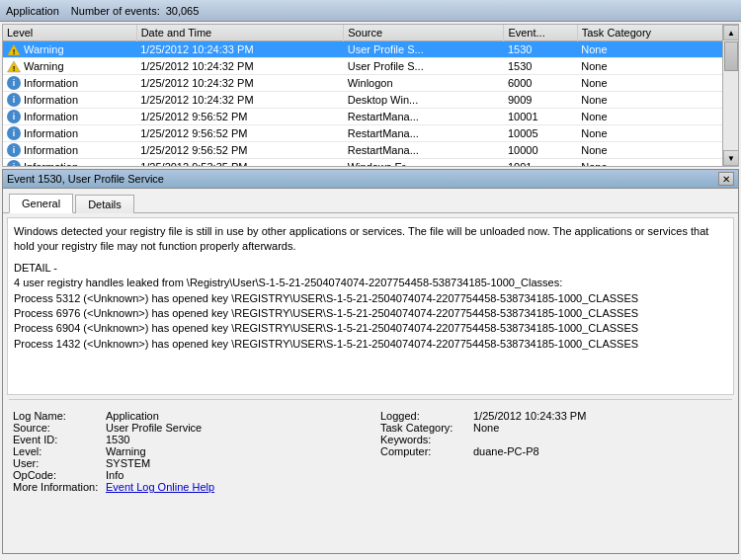 This screenshot has height=560, width=741. Describe the element at coordinates (540, 83) in the screenshot. I see `cell-eventid: 6000` at that location.